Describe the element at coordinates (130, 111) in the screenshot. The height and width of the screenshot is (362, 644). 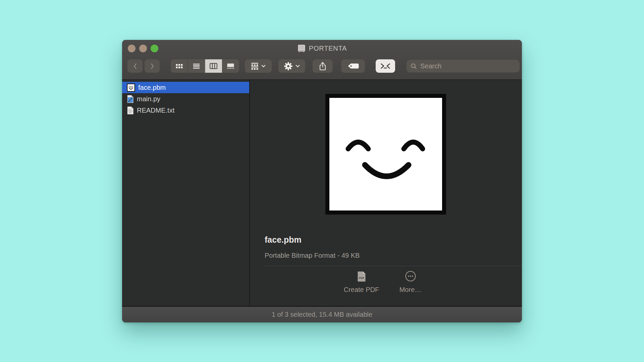
I see `text-document-icon` at that location.